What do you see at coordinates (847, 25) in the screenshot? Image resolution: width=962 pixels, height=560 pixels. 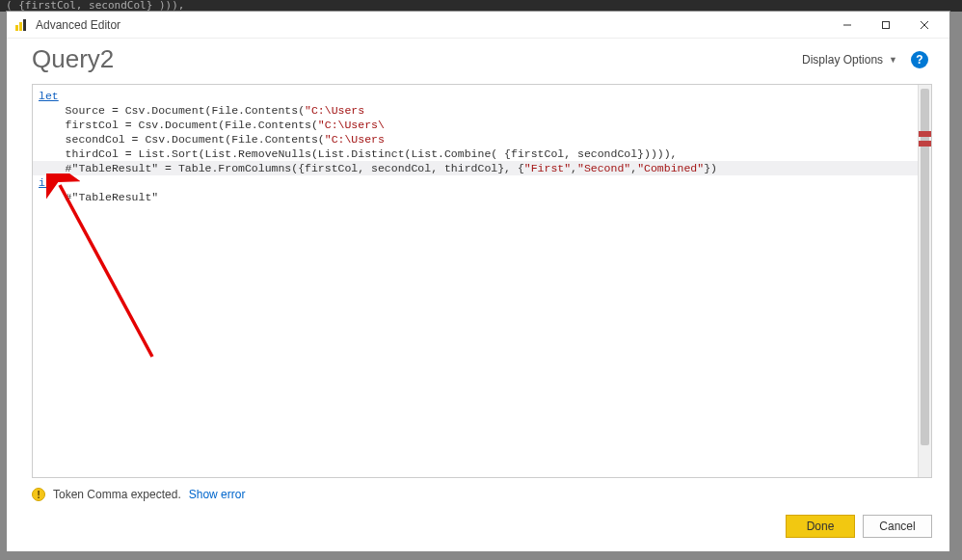 I see `minimize-button` at bounding box center [847, 25].